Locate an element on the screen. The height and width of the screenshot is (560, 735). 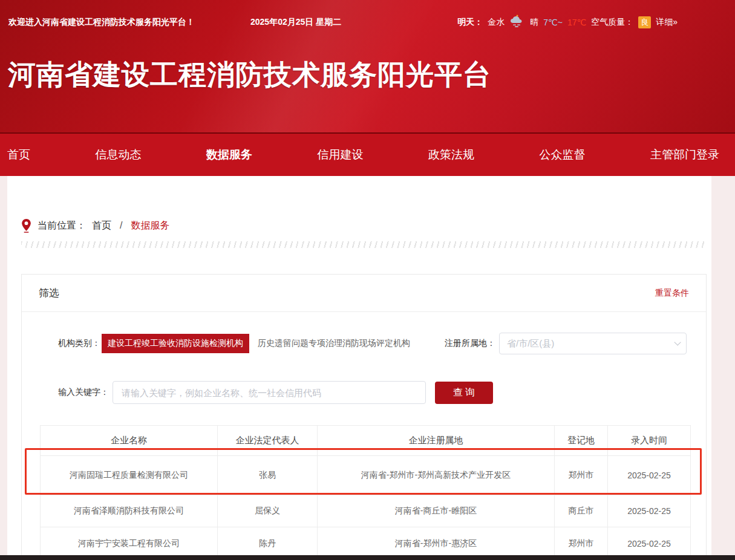
region-select: 省/市/区(县) is located at coordinates (593, 343).